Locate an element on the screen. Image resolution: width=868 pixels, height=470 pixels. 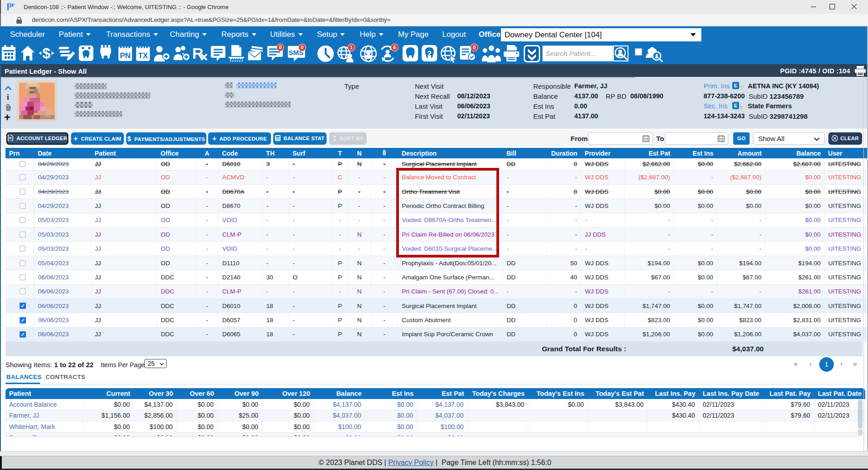
svg-text: TX is located at coordinates (143, 56).